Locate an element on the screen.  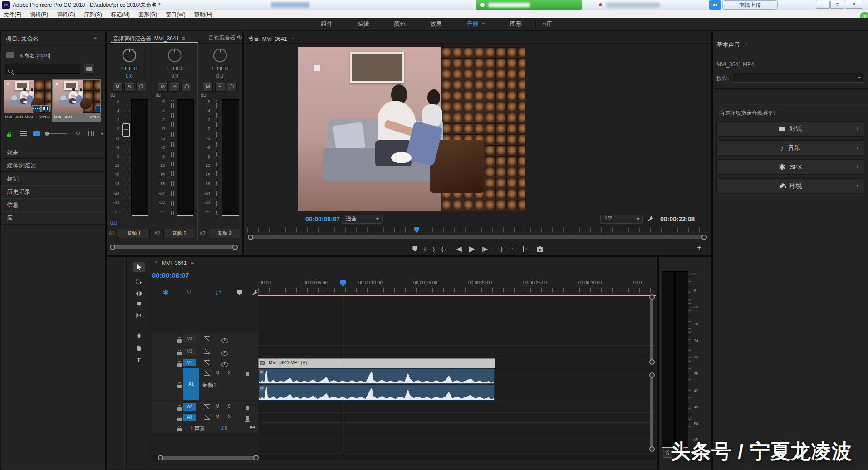
track-select-tool is located at coordinates (139, 282).